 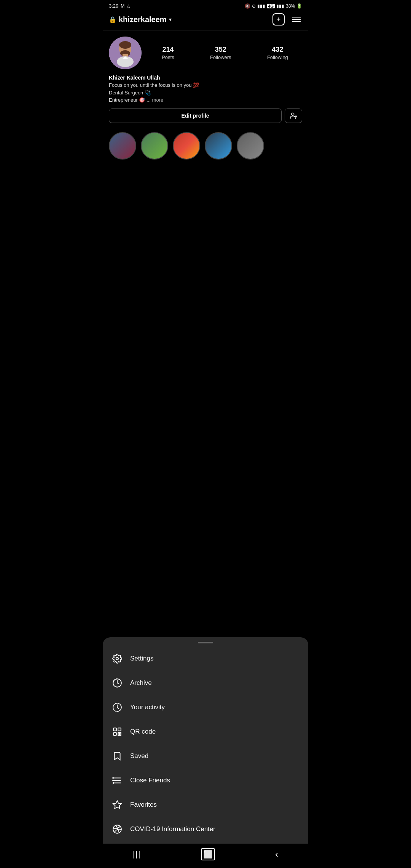 I want to click on bio-description: Focus on you until the focus is on you 💯…, so click(x=206, y=93).